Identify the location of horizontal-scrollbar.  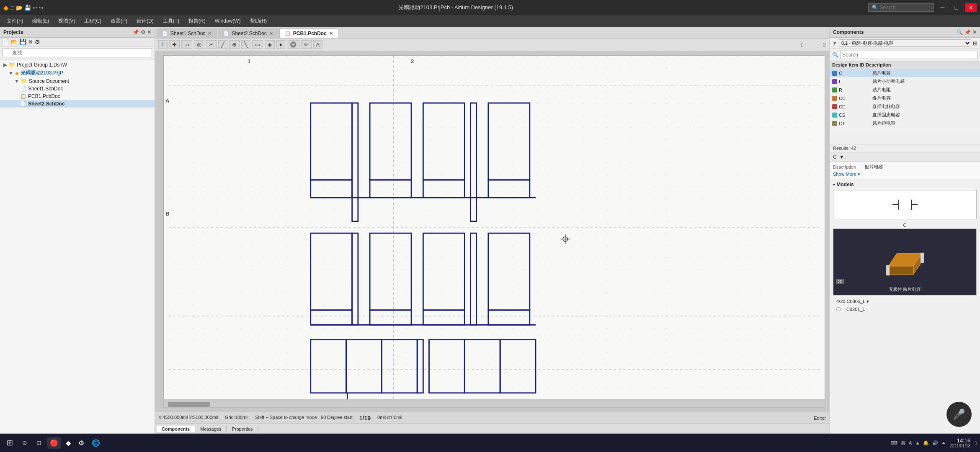
(494, 404).